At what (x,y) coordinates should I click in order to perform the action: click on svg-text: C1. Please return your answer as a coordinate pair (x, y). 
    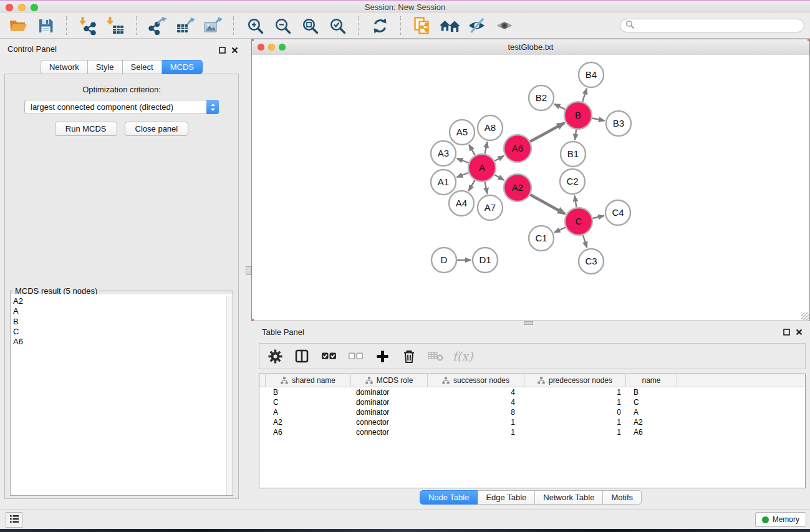
    Looking at the image, I should click on (541, 238).